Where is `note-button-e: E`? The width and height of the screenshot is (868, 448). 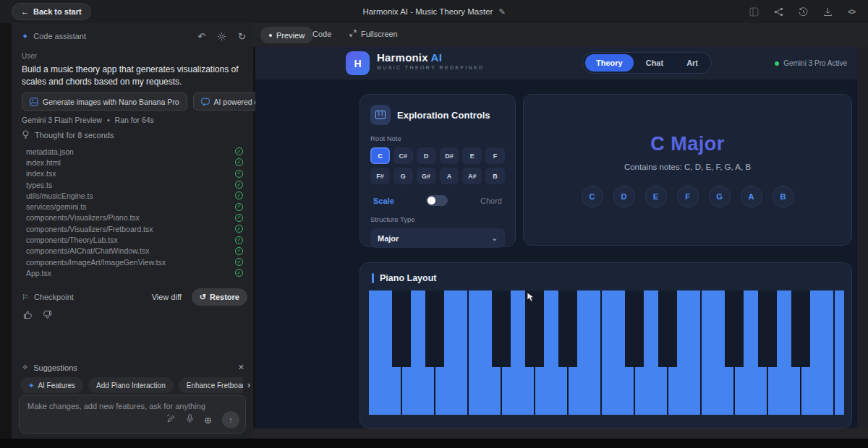
note-button-e: E is located at coordinates (472, 156).